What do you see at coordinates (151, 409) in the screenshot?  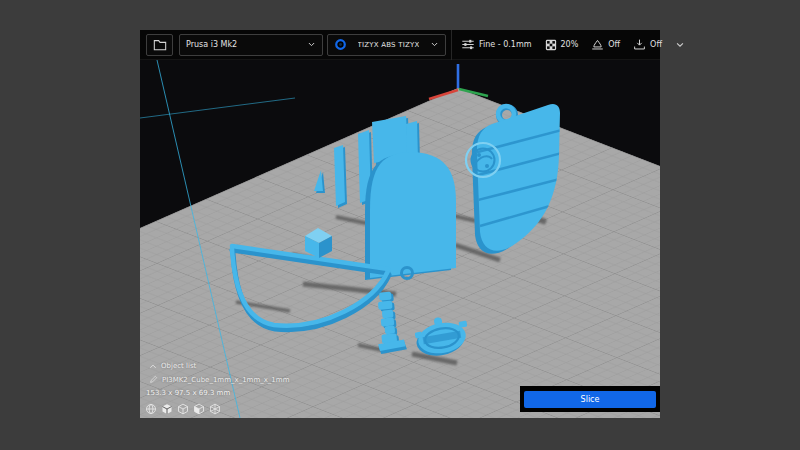 I see `orbit-view-icon` at bounding box center [151, 409].